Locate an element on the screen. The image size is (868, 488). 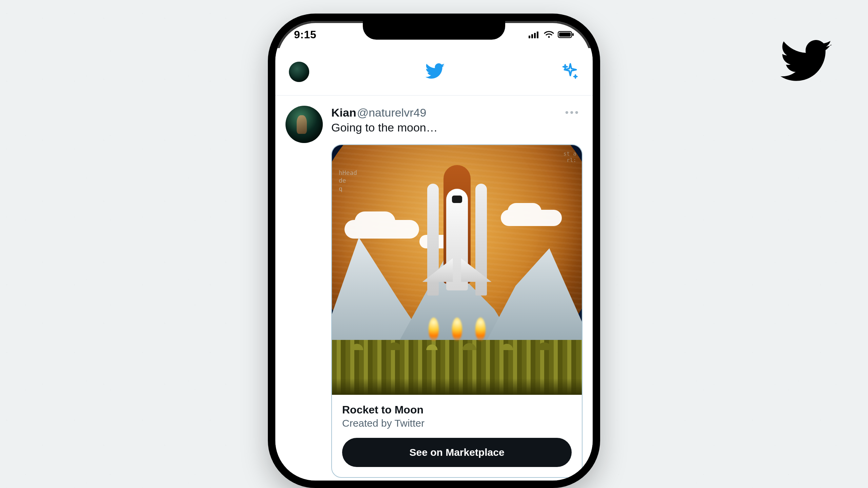
tweet-header: Kian@naturelvr49 ••• is located at coordinates (457, 113).